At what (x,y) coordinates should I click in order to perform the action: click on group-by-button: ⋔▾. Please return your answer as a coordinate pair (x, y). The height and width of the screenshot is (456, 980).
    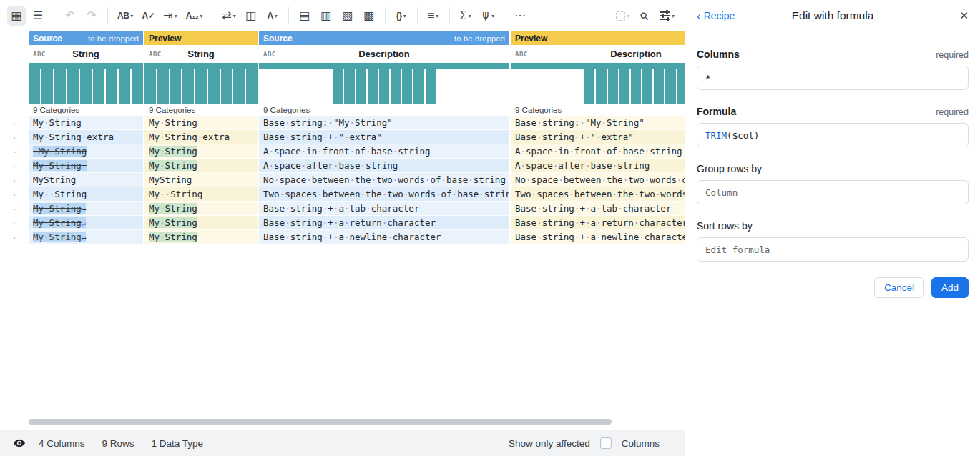
    Looking at the image, I should click on (488, 16).